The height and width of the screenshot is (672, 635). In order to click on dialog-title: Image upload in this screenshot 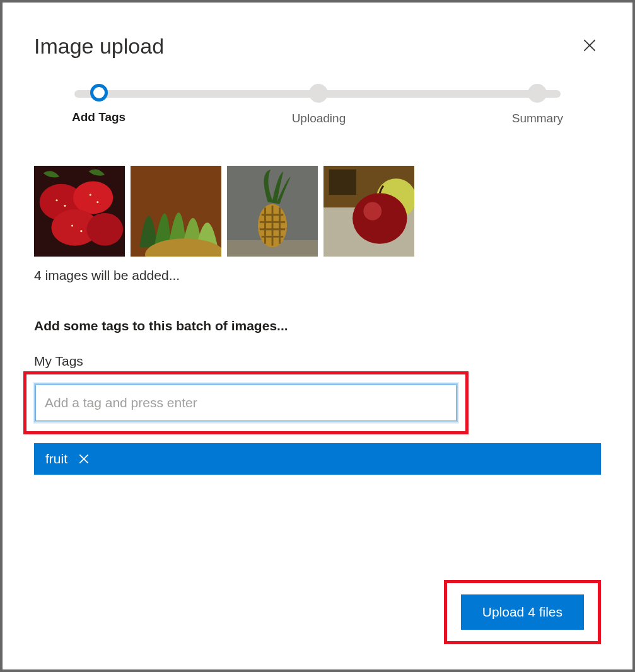, I will do `click(99, 47)`.